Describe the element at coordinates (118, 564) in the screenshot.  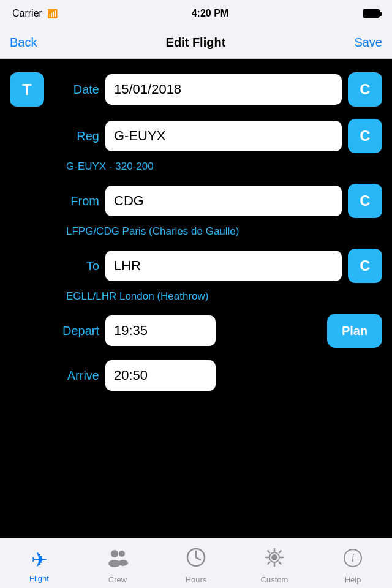
I see `tab-crew: Crew` at that location.